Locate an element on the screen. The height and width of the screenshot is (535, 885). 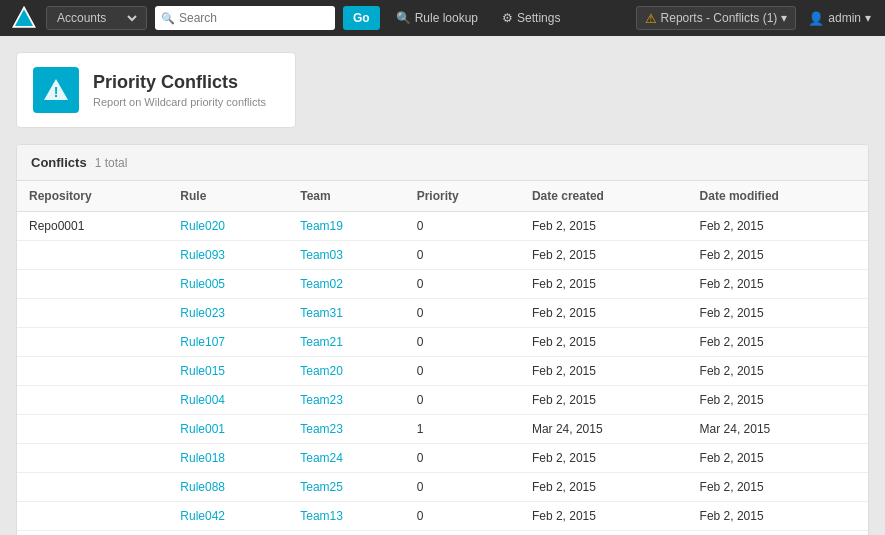
admin-label: admin is located at coordinates (844, 18).